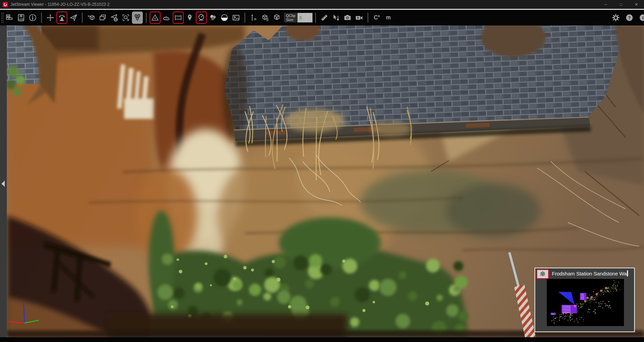  I want to click on 3d-cube-button, so click(543, 274).